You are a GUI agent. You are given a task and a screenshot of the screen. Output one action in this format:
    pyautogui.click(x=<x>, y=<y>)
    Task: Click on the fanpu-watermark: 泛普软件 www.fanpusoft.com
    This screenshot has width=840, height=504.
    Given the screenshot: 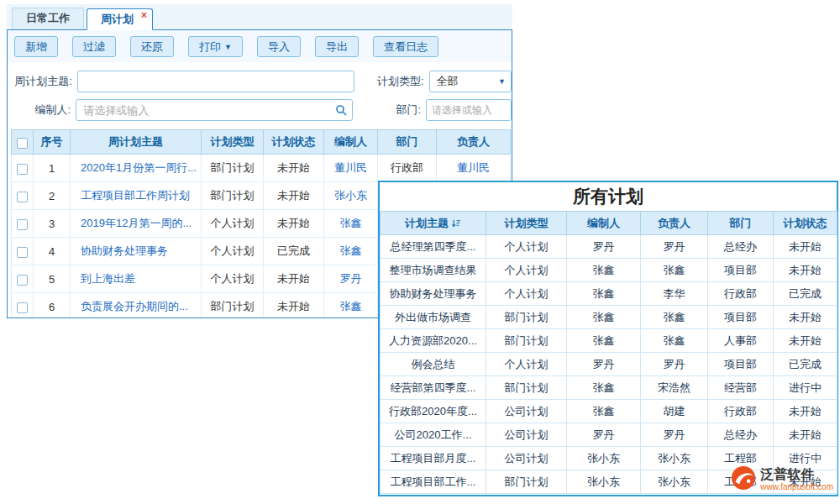 What is the action you would take?
    pyautogui.click(x=782, y=479)
    